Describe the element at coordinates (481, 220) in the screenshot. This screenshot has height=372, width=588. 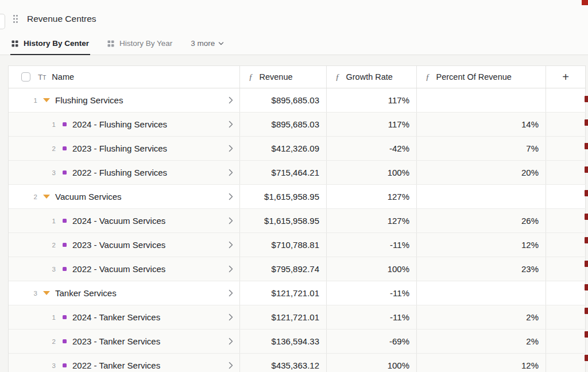
I see `percent-of-revenue-cell: 26%` at that location.